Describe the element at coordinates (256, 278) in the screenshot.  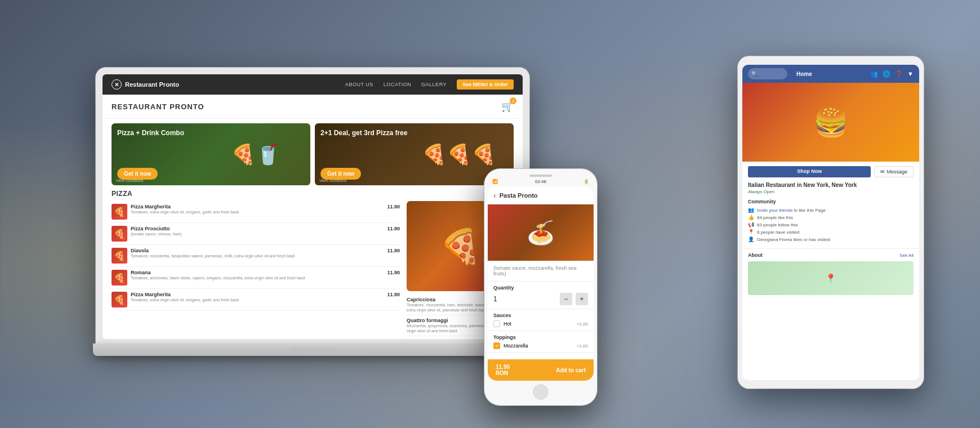
I see `menu-item: 🍕 Romana Tomatoes, anchovies, black oliv…` at that location.